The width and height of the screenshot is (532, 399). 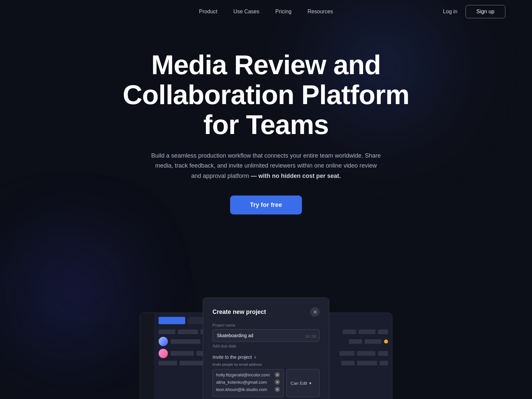 I want to click on add-due-date: Add due date, so click(x=266, y=346).